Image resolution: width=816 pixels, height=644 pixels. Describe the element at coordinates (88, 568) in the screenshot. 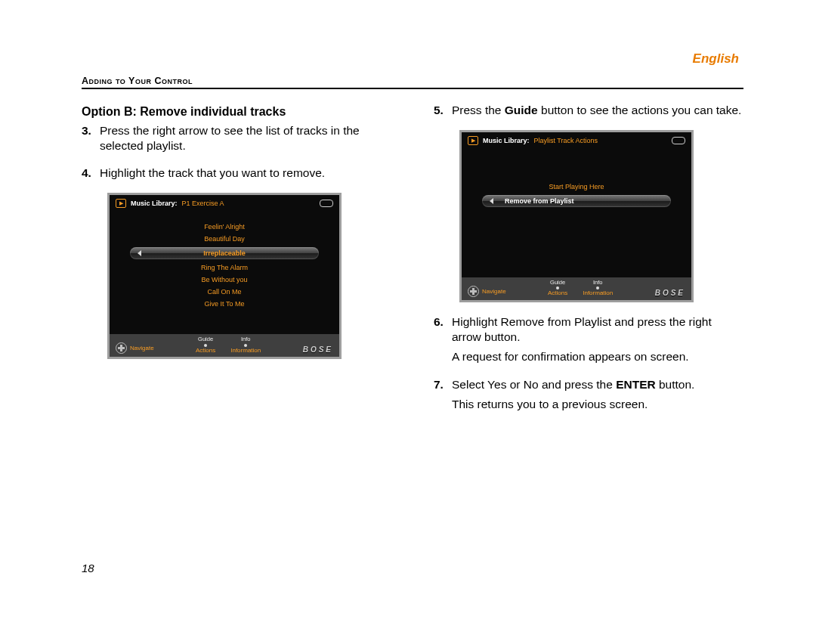

I see `page-number: 18` at that location.